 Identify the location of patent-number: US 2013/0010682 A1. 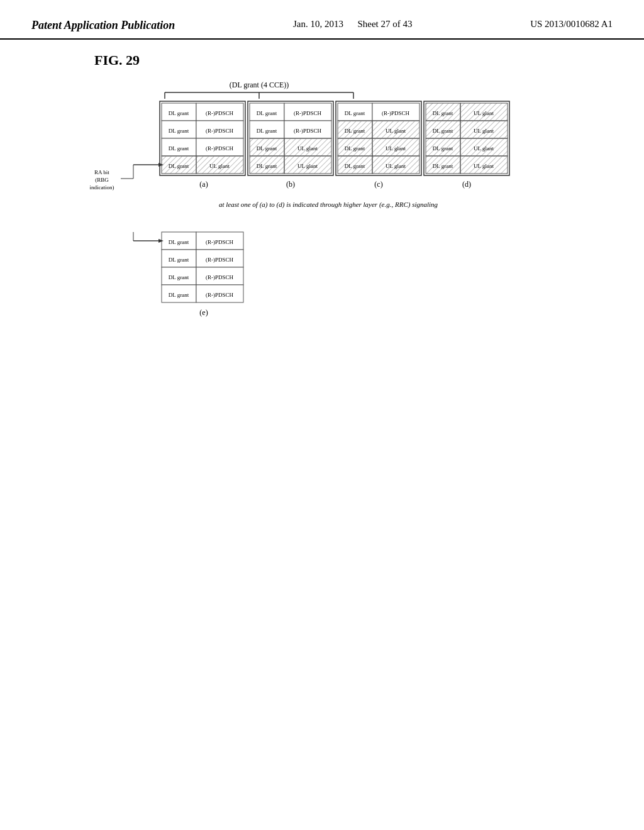
(571, 24).